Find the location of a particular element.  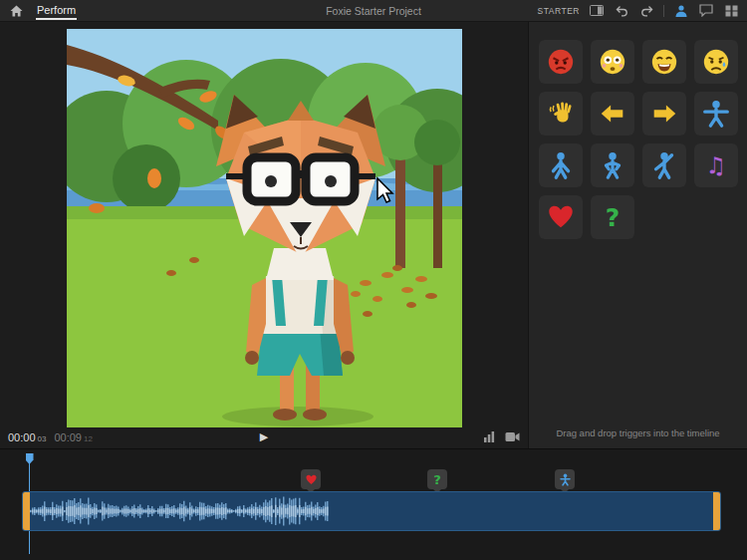

sad-face-icon is located at coordinates (716, 62).